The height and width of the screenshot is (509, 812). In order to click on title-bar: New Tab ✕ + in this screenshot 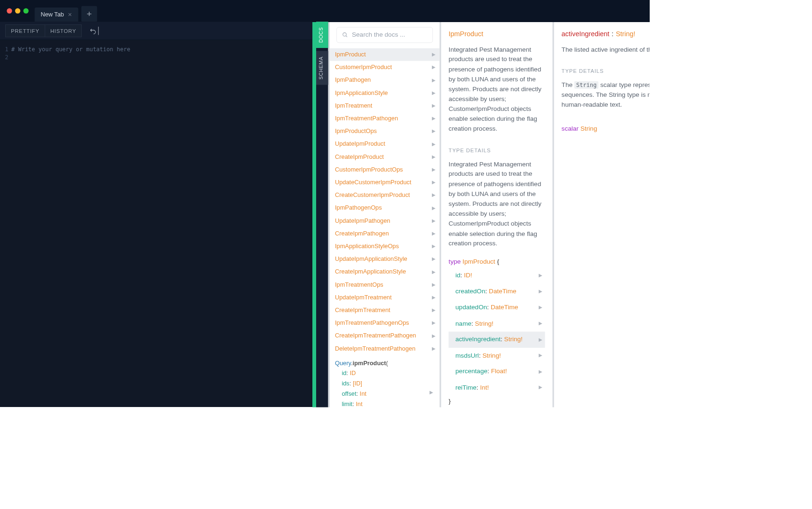, I will do `click(325, 11)`.